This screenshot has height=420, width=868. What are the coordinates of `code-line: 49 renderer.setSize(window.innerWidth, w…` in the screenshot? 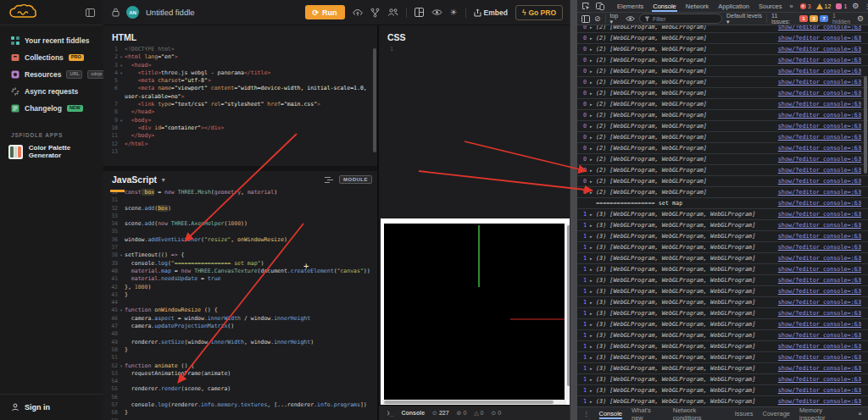 It's located at (241, 342).